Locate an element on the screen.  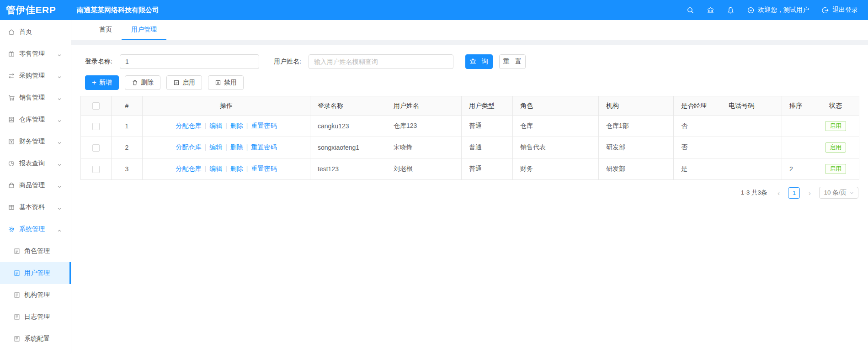
reset-button: 重 置 is located at coordinates (512, 62).